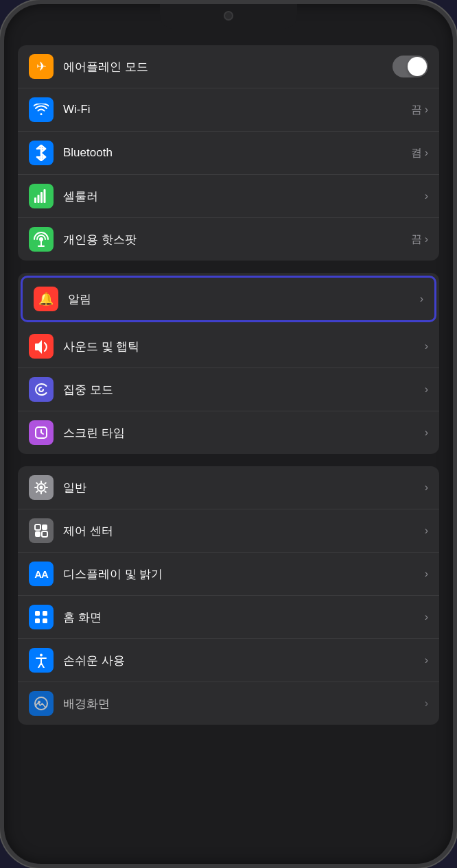  Describe the element at coordinates (228, 575) in the screenshot. I see `display-row: AA 디스플레이 및 밝기 ›` at that location.